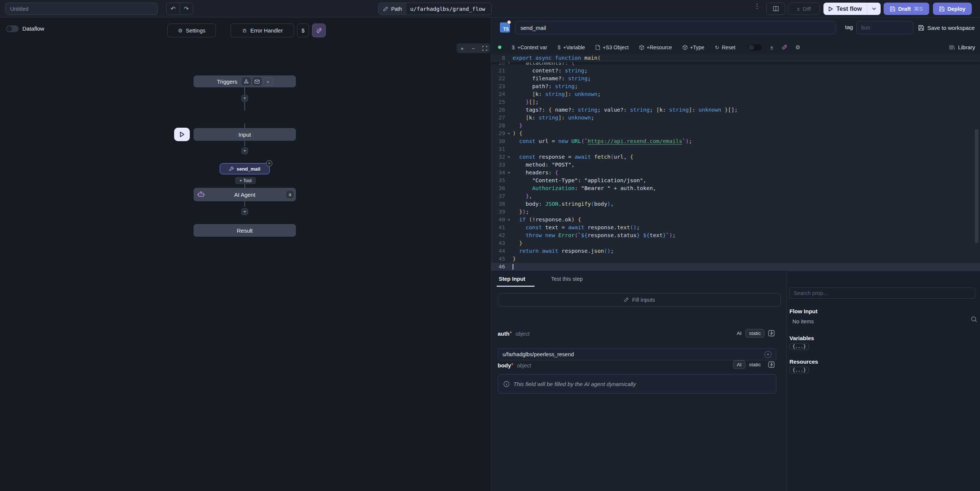 Image resolution: width=980 pixels, height=491 pixels. What do you see at coordinates (736, 173) in the screenshot?
I see `code-line: 34▾headers: {` at bounding box center [736, 173].